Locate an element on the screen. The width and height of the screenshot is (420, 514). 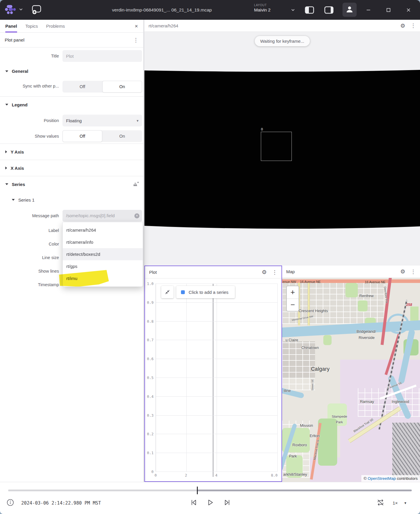
seek-forward-button is located at coordinates (227, 503).